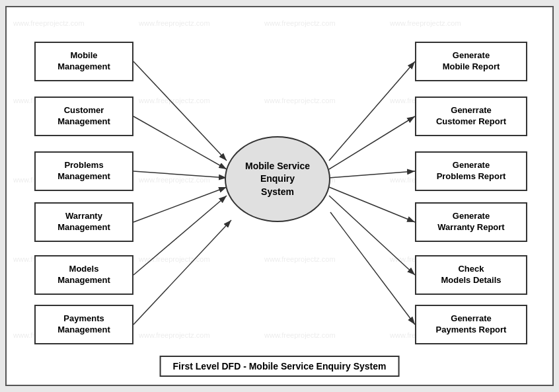  What do you see at coordinates (471, 171) in the screenshot?
I see `generate-problems-report-box: Generate Problems Report` at bounding box center [471, 171].